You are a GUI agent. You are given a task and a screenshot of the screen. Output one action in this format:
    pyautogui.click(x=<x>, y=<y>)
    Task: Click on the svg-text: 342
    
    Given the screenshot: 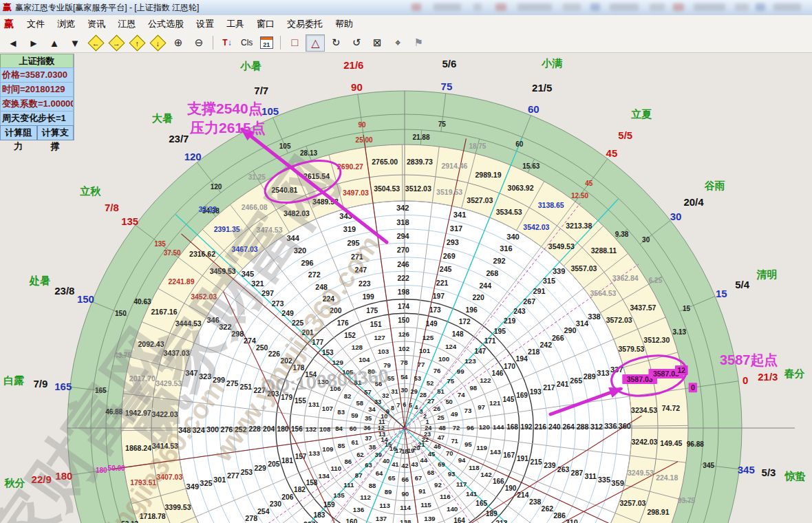 What is the action you would take?
    pyautogui.click(x=403, y=208)
    